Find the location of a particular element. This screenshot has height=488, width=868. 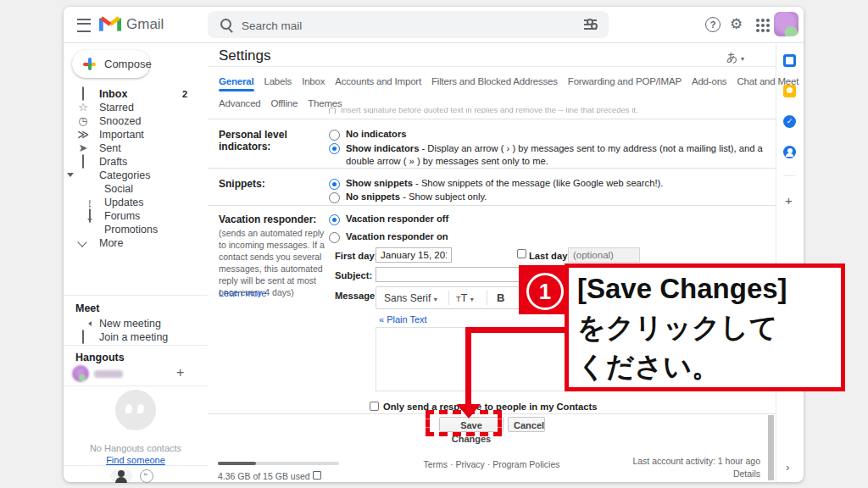

storage-text: 4.36 GB of 15 GB used is located at coordinates (270, 476).